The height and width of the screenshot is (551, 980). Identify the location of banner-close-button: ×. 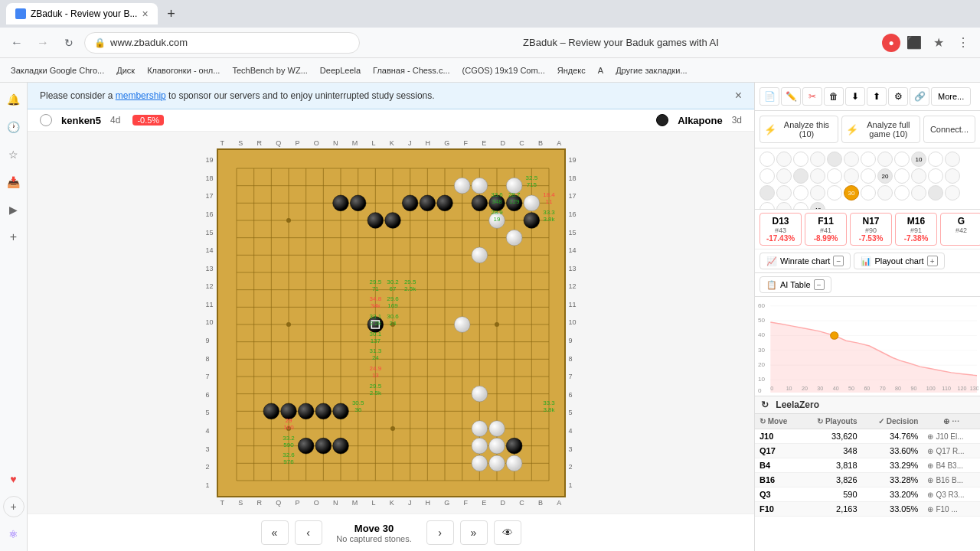
(738, 96).